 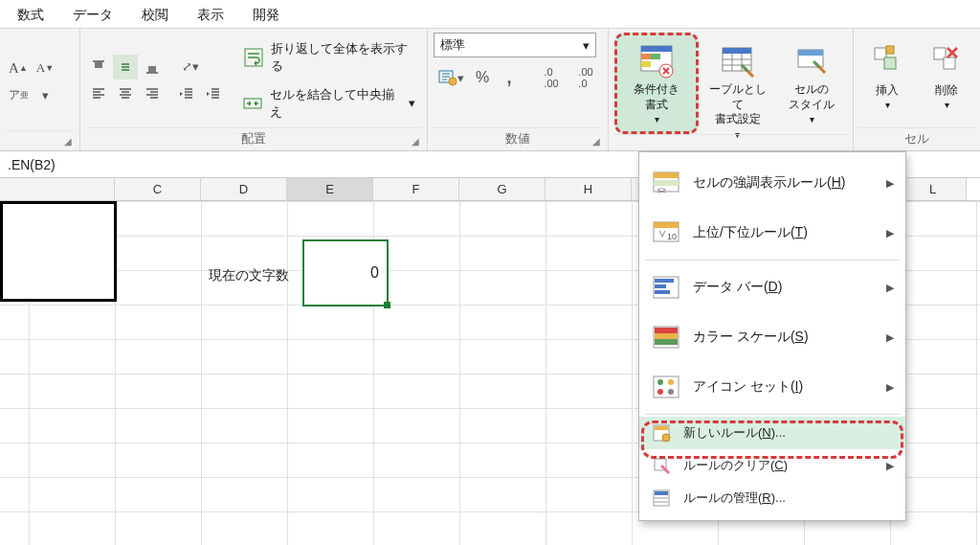 What do you see at coordinates (657, 83) in the screenshot?
I see `annotation-highlight-condfmt: 条件付き 書式 ▾` at bounding box center [657, 83].